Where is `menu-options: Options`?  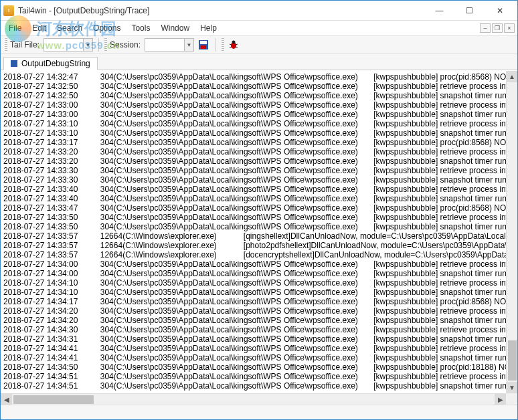 menu-options: Options is located at coordinates (107, 28).